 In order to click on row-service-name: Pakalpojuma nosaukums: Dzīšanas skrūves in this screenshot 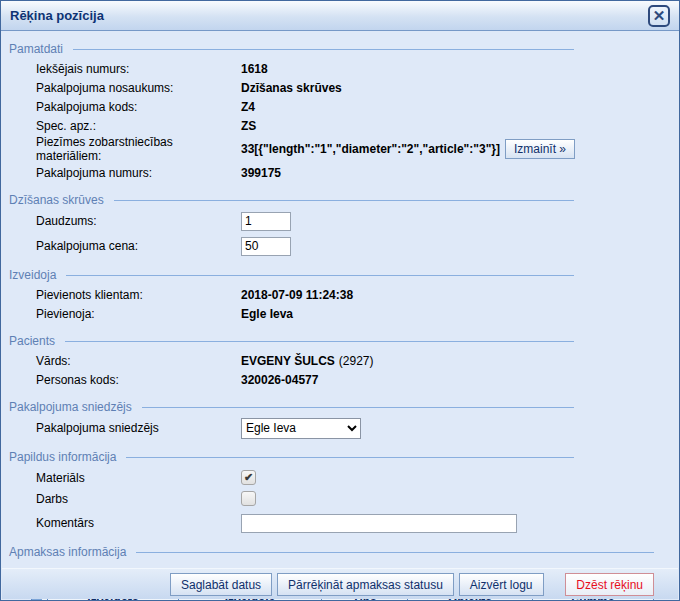, I will do `click(340, 88)`.